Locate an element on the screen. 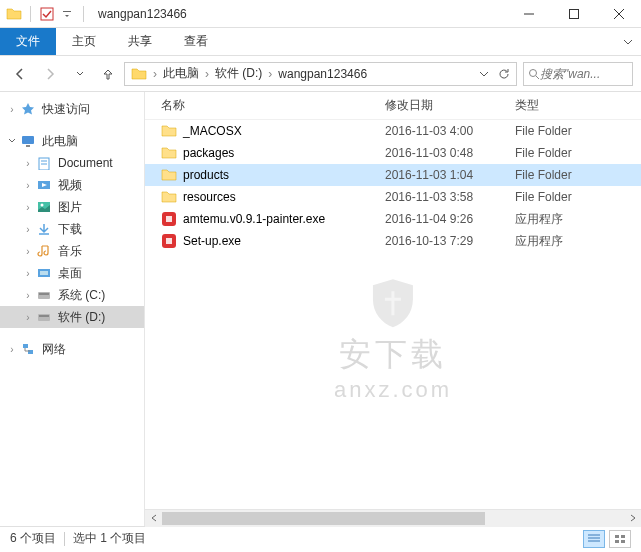 The height and width of the screenshot is (552, 641). collapse-icon is located at coordinates (12, 141).